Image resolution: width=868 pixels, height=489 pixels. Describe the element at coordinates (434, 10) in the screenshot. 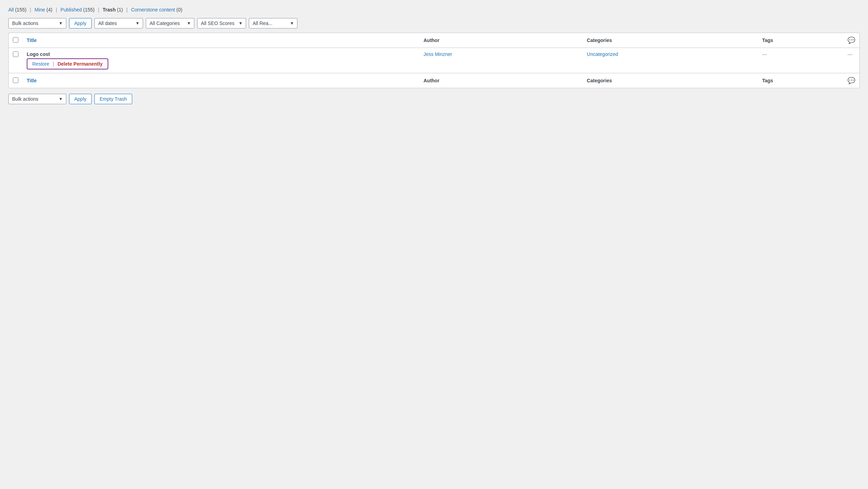

I see `filter-links: All (155) | Mine (4) | Published (155) |…` at that location.